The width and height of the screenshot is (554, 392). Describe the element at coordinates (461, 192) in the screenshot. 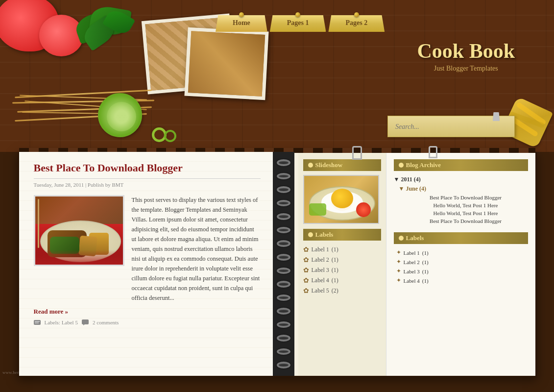

I see `blog-archive-section: Blog Archive ▼ 2011 (4) ▼ June (4) Best …` at that location.